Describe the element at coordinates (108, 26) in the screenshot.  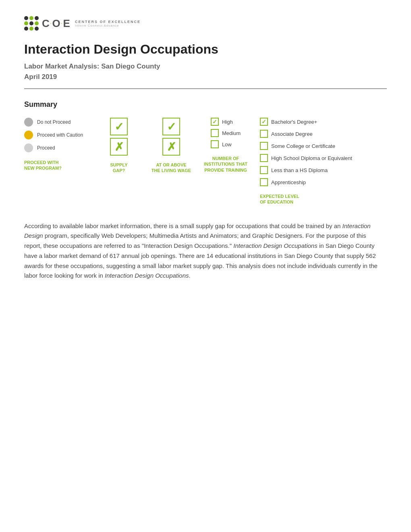
I see `logo-sub: Inform Connect Advance` at that location.